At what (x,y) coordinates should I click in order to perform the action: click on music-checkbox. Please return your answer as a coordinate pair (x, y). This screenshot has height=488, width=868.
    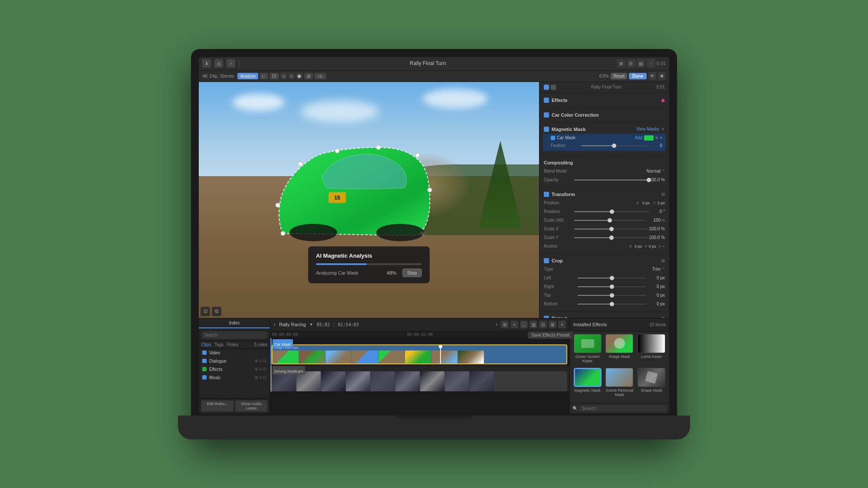
    Looking at the image, I should click on (204, 377).